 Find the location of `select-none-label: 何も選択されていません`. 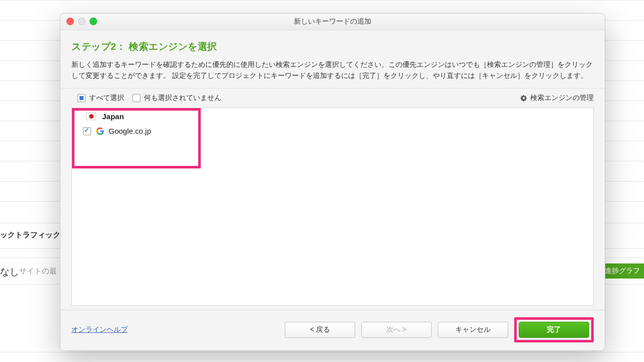

select-none-label: 何も選択されていません is located at coordinates (183, 98).